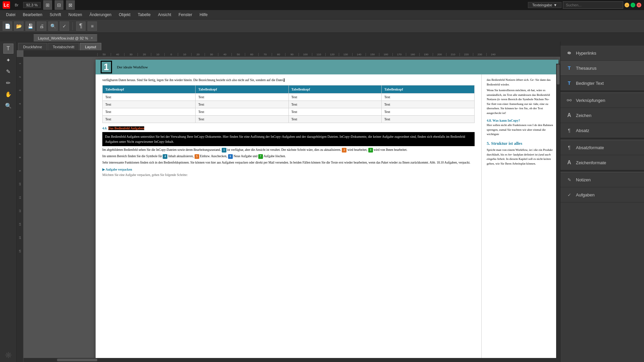  Describe the element at coordinates (288, 163) in the screenshot. I see `body-text-4: Sehr interessante Funktionen finden sich…` at that location.